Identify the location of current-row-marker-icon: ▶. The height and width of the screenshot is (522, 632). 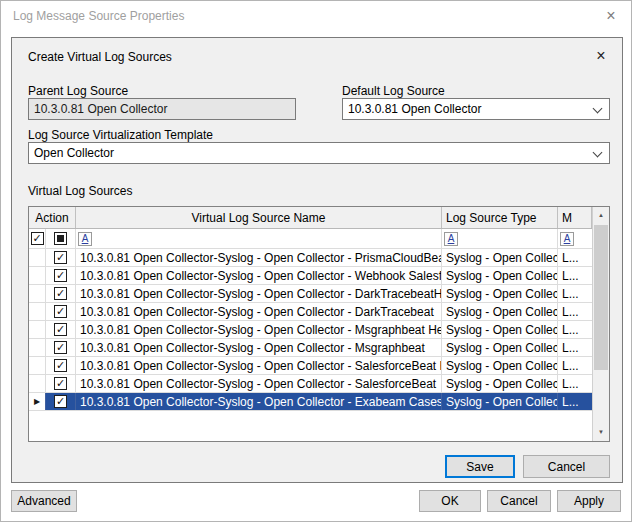
(37, 402).